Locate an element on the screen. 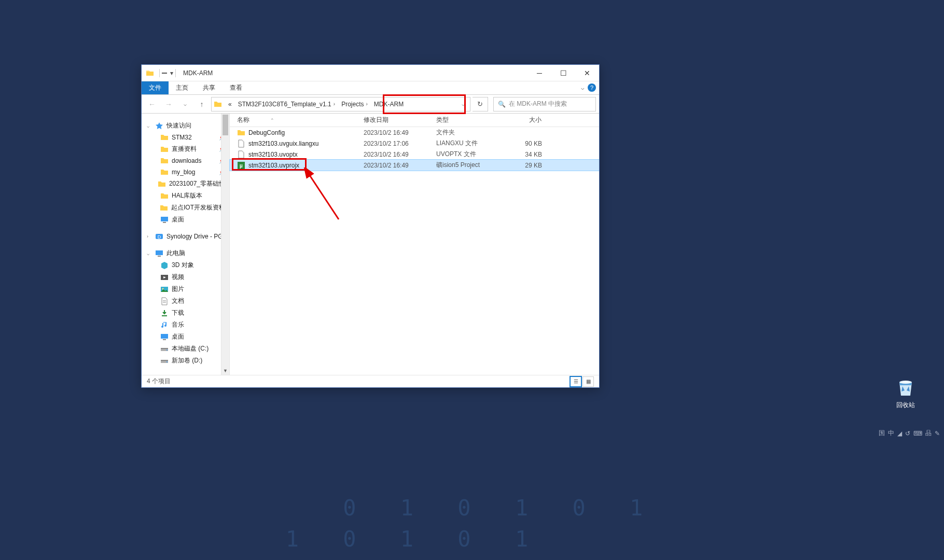 The width and height of the screenshot is (944, 560). pics-icon is located at coordinates (164, 289).